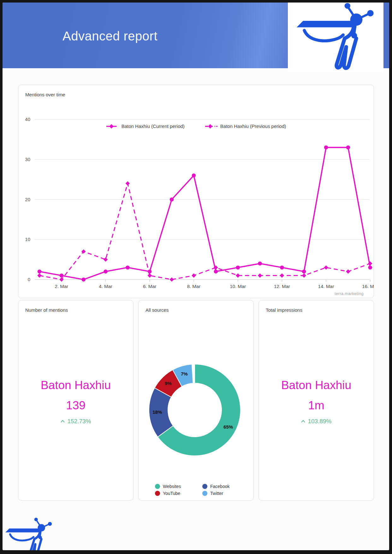 The width and height of the screenshot is (392, 554). What do you see at coordinates (28, 159) in the screenshot?
I see `svg-text: 30` at bounding box center [28, 159].